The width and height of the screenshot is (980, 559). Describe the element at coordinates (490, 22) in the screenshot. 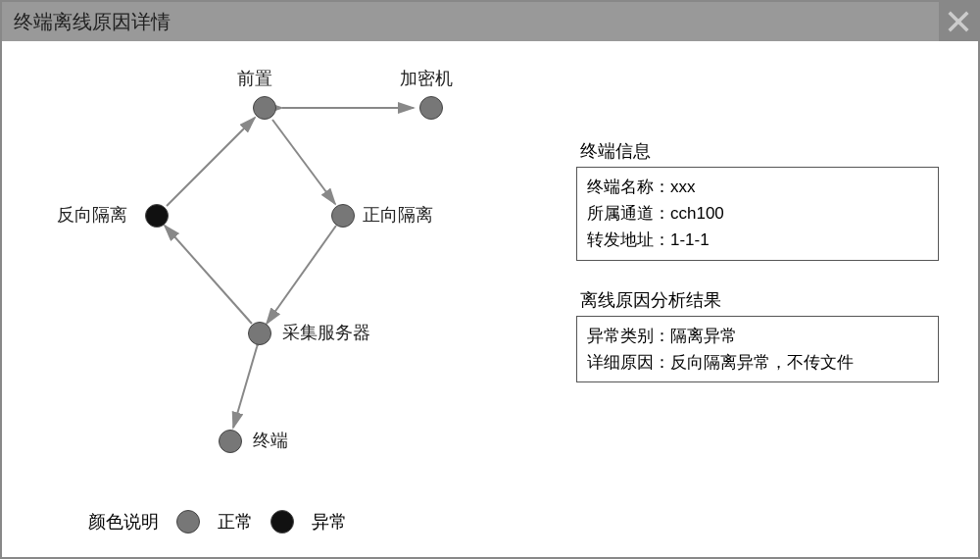

I see `title-bar: 终端离线原因详情` at that location.